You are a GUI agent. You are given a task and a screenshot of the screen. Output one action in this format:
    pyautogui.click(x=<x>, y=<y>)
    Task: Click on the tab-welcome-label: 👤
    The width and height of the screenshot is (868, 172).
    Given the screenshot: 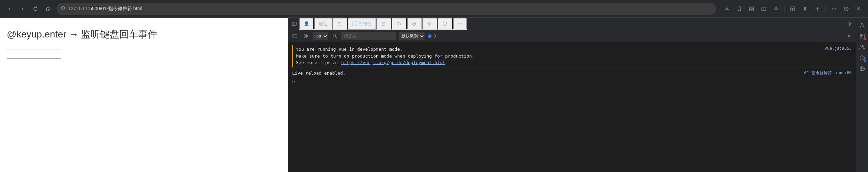 What is the action you would take?
    pyautogui.click(x=306, y=24)
    